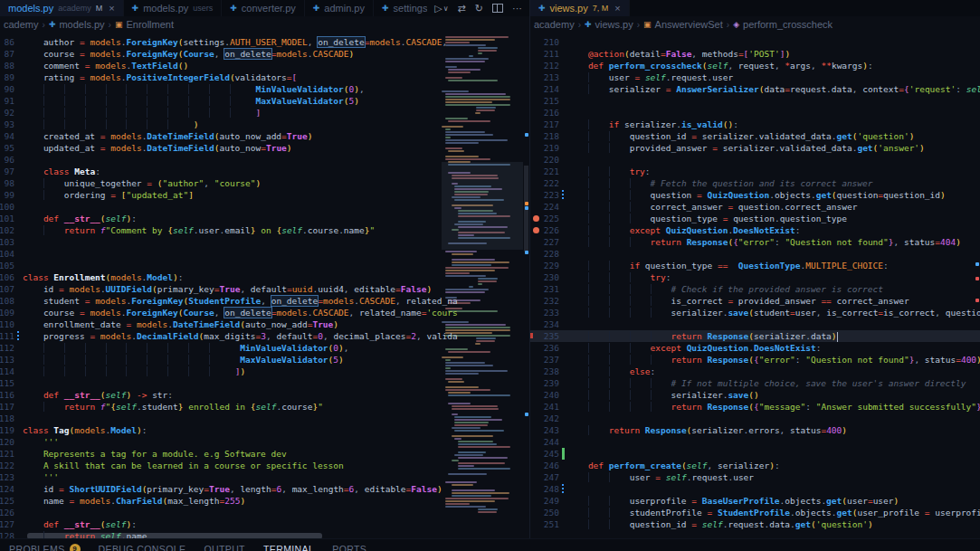 The image size is (980, 551). Describe the element at coordinates (498, 8) in the screenshot. I see `split-editor-icon` at that location.